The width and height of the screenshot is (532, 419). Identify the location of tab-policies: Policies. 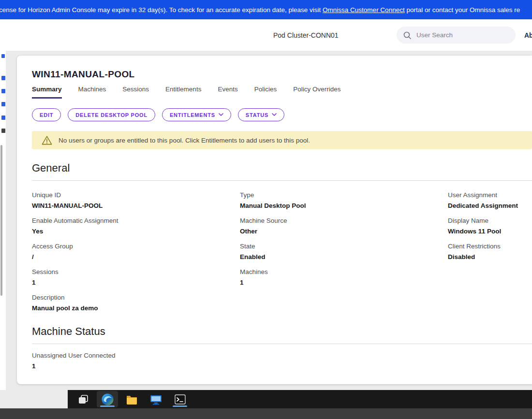
(266, 92).